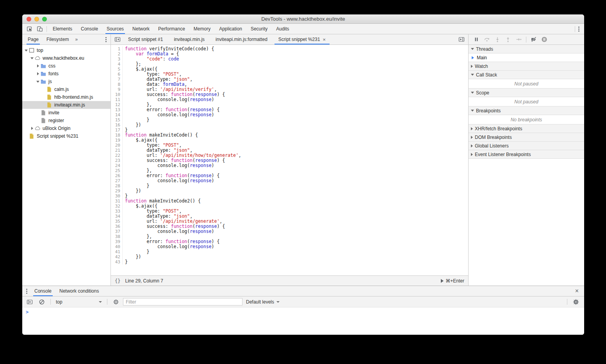 Image resolution: width=606 pixels, height=364 pixels. Describe the element at coordinates (290, 186) in the screenshot. I see `code-line: 28 }` at that location.